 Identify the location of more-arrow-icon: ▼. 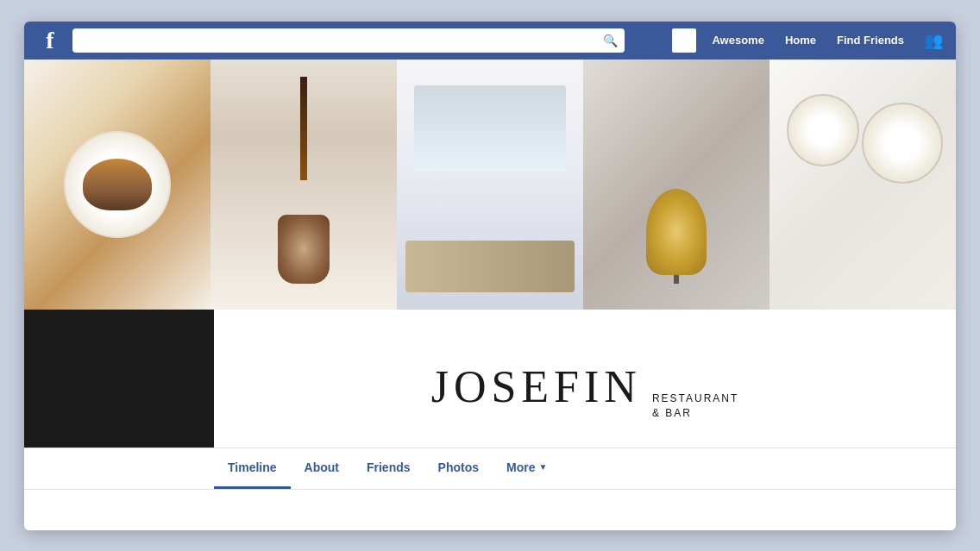
(543, 467).